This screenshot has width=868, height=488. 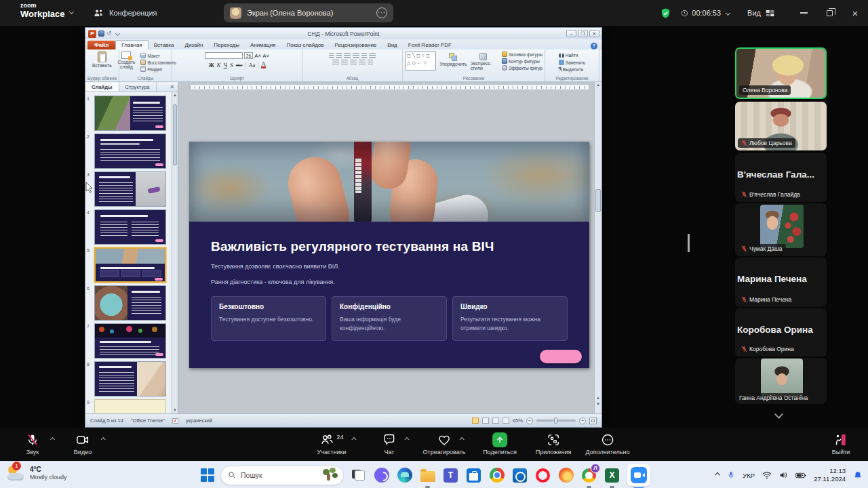 What do you see at coordinates (158, 56) in the screenshot?
I see `layout-button: Макет` at bounding box center [158, 56].